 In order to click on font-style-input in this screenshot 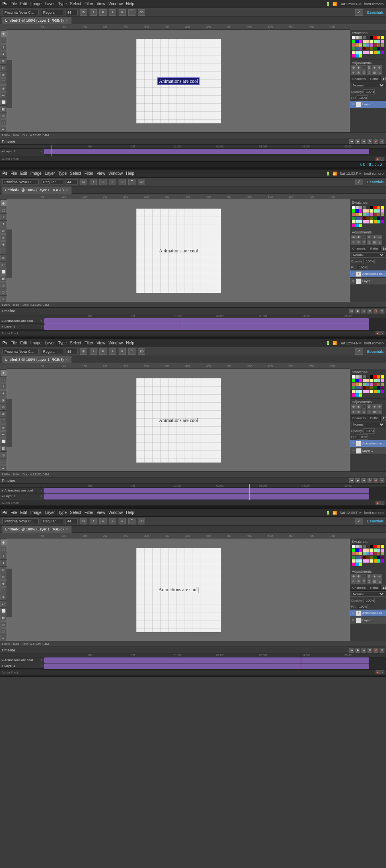, I will do `click(52, 182)`.